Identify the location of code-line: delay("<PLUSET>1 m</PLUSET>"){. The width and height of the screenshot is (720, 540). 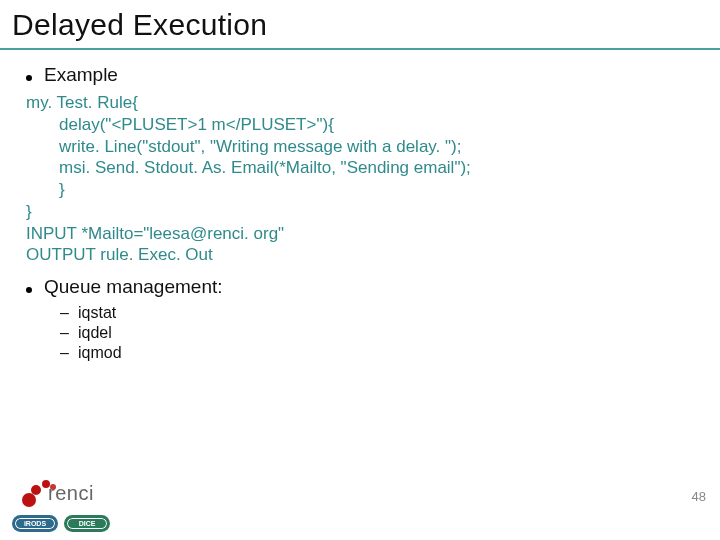
(180, 124).